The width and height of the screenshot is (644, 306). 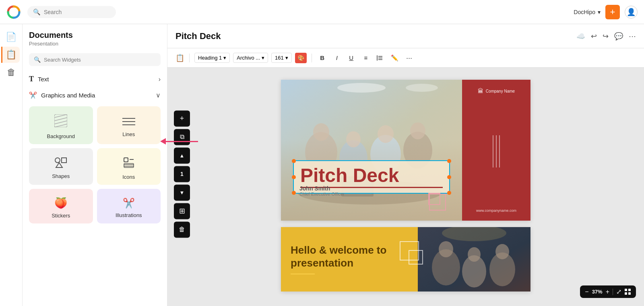 I want to click on scissors-icon: ✂️, so click(x=33, y=95).